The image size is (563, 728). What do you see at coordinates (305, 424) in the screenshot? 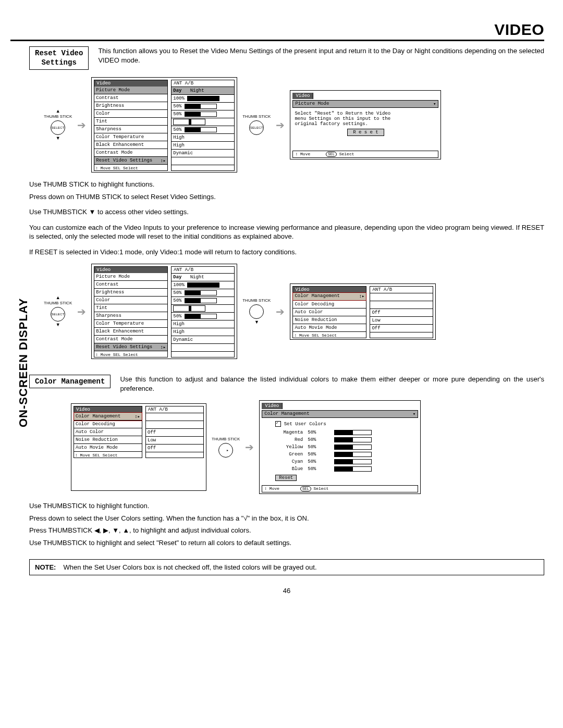
I see `set-user-colors-label: Set User Colors` at bounding box center [305, 424].